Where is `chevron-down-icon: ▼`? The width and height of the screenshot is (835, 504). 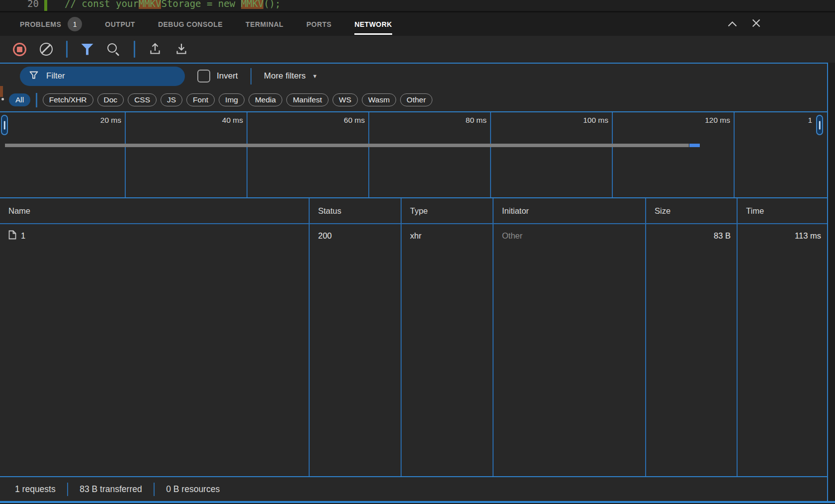
chevron-down-icon: ▼ is located at coordinates (315, 76).